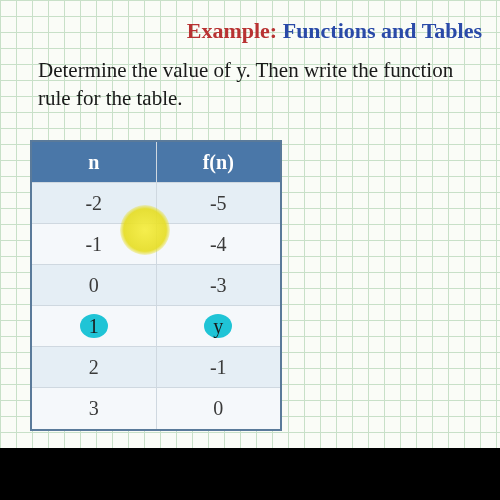 The width and height of the screenshot is (500, 500). Describe the element at coordinates (218, 326) in the screenshot. I see `highlight-oval-y: y` at that location.